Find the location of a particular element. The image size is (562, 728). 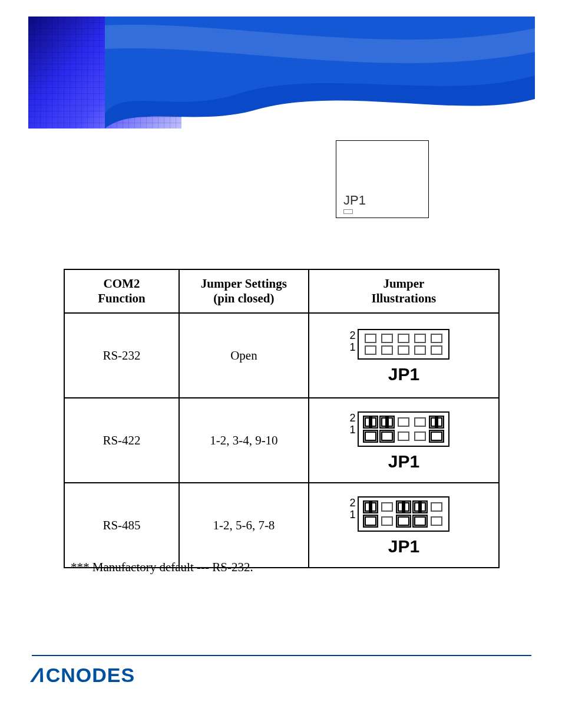

cell-illustration: 2 1 JP1 is located at coordinates (404, 355).